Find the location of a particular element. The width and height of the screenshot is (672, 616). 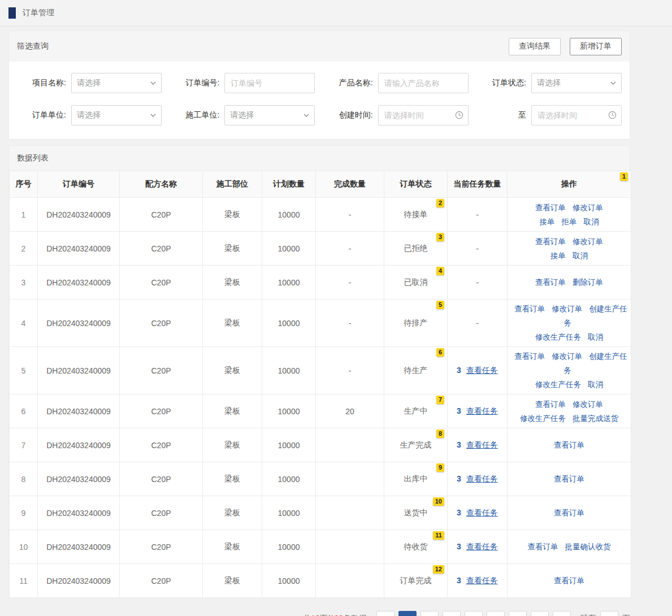

construction-part-cell: 梁板 is located at coordinates (233, 323).